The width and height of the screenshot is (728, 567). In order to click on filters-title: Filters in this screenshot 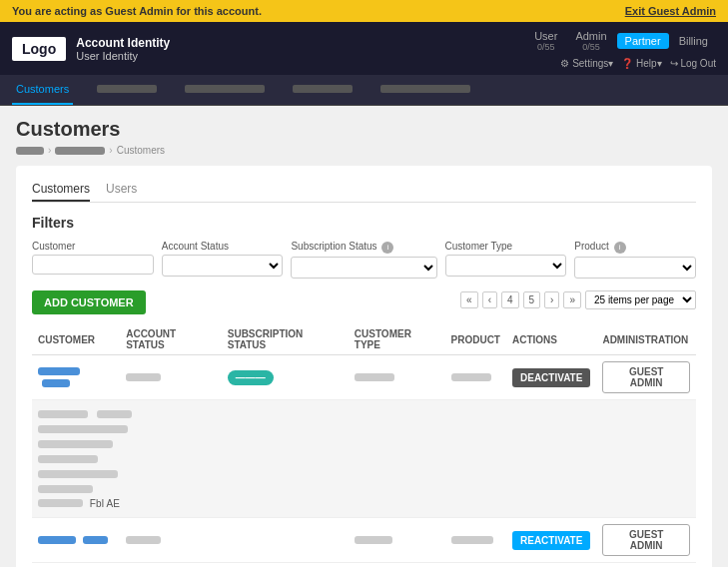, I will do `click(364, 223)`.